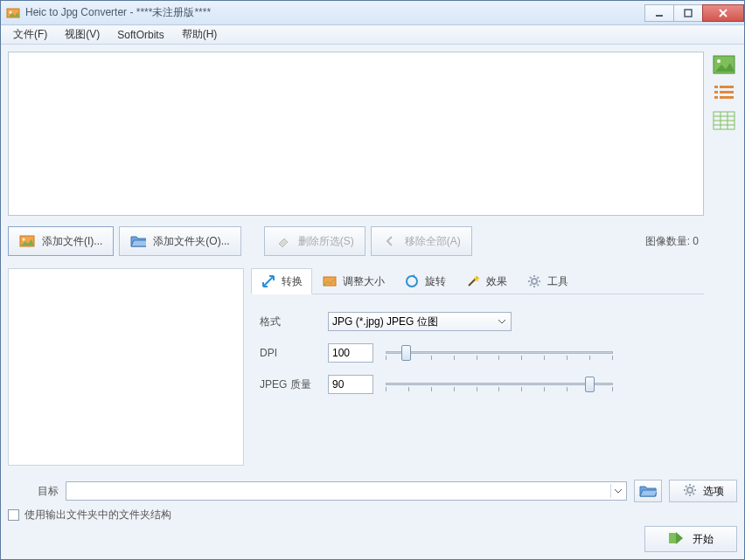  What do you see at coordinates (336, 12) in the screenshot?
I see `window-title: Heic to Jpg Converter - ****未注册版****` at bounding box center [336, 12].